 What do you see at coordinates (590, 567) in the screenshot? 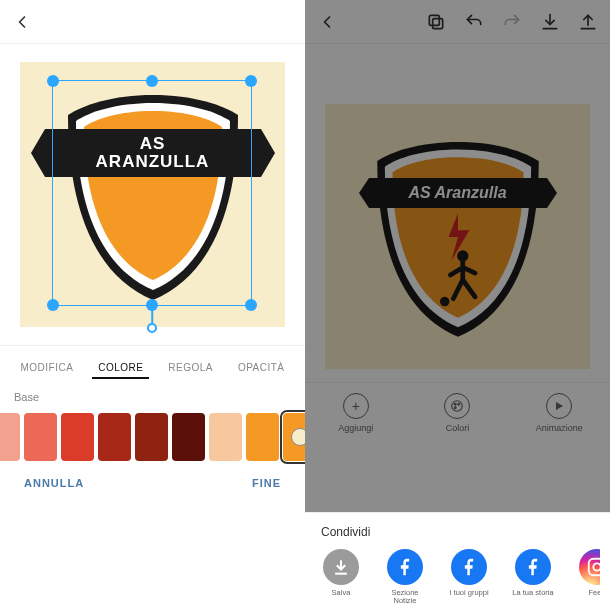
I see `instagram-icon` at bounding box center [590, 567].